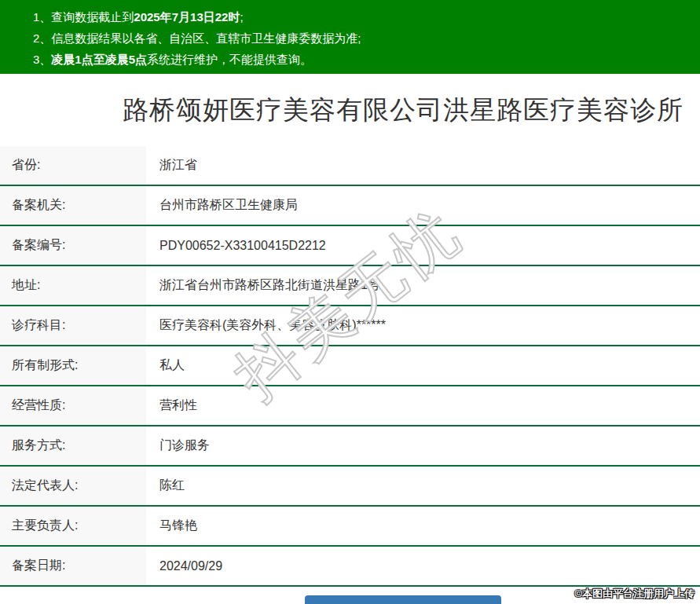 This screenshot has width=700, height=604. I want to click on row-label: 备案机关:, so click(73, 206).